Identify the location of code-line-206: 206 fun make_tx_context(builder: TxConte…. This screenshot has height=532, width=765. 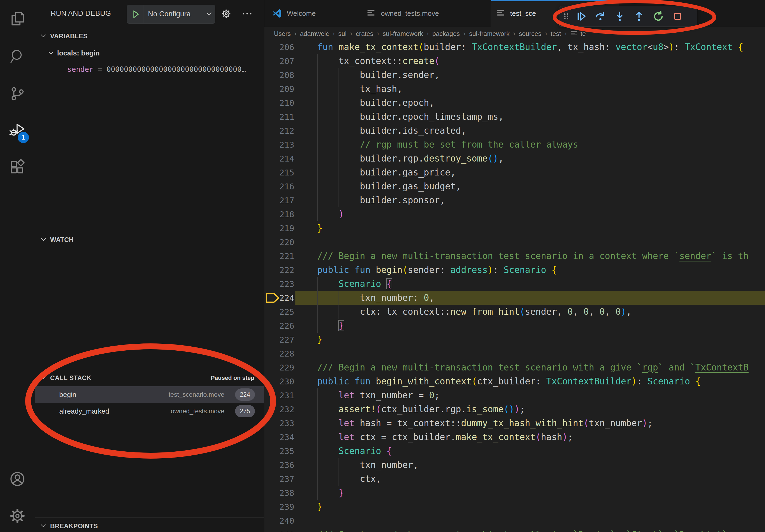
(514, 47).